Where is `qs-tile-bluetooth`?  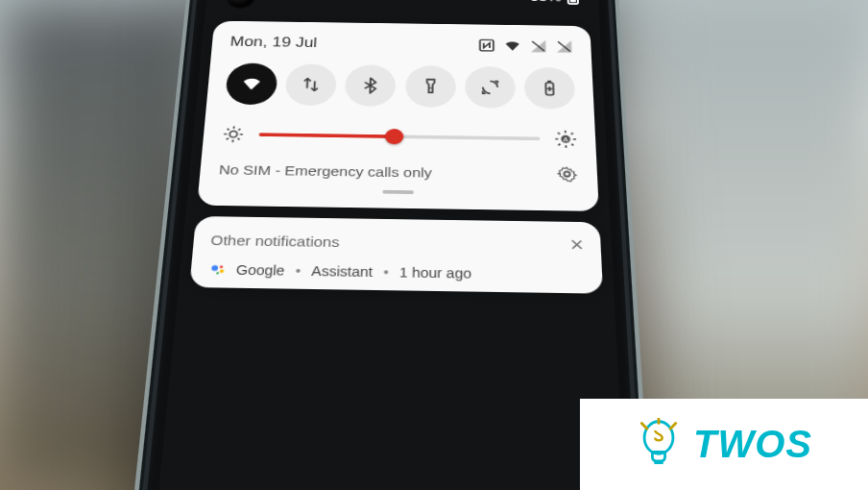 qs-tile-bluetooth is located at coordinates (371, 86).